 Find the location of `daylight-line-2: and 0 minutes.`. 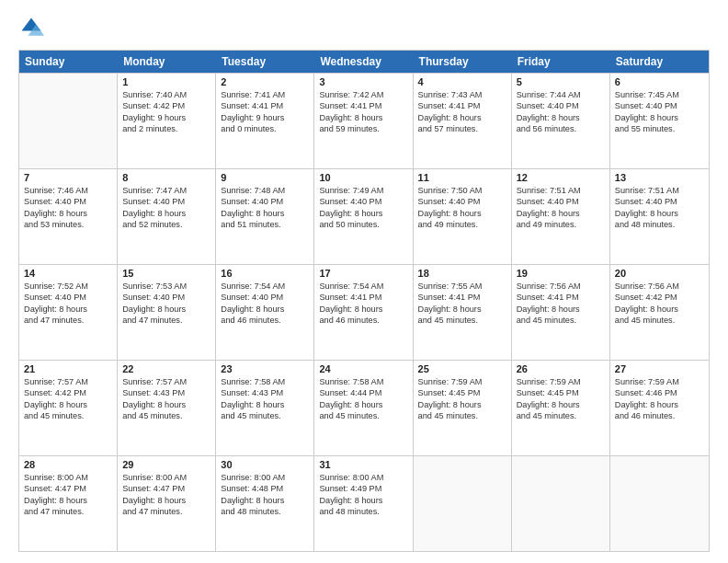

daylight-line-2: and 0 minutes. is located at coordinates (265, 129).